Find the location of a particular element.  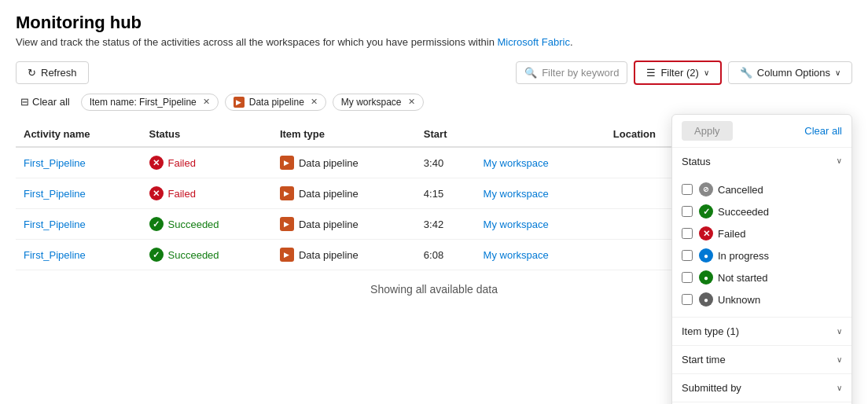

microsoft-fabric-link: Microsoft Fabric is located at coordinates (534, 42).